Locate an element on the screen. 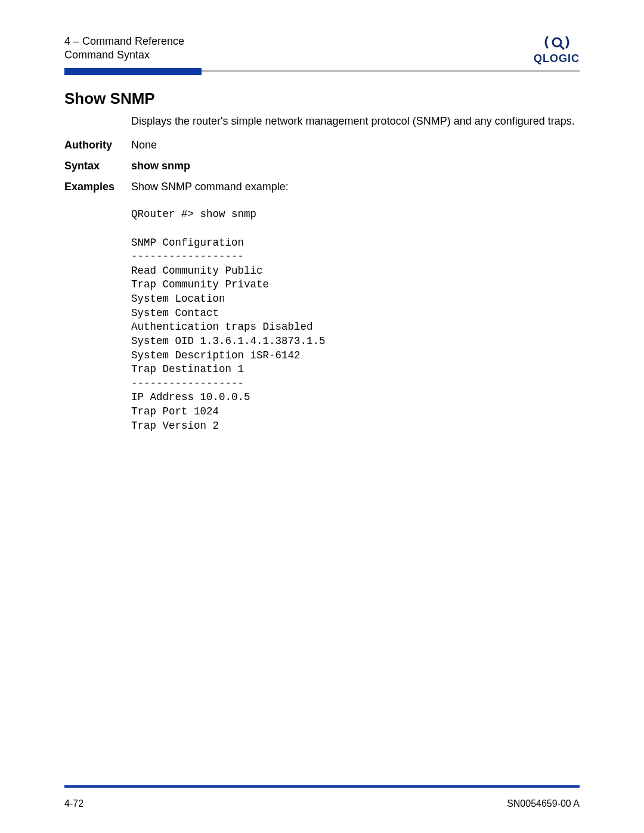 The height and width of the screenshot is (833, 644). examples-intro: Show SNMP command example: is located at coordinates (355, 187).